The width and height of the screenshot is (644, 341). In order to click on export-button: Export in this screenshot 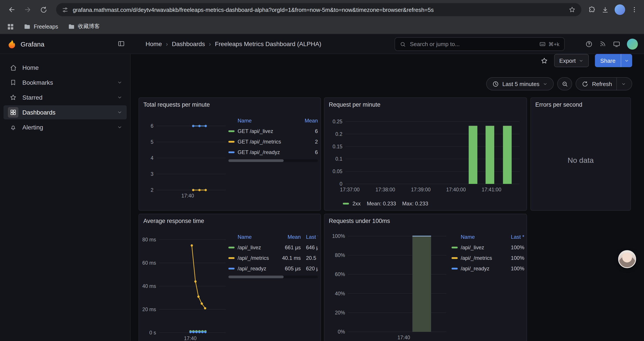, I will do `click(572, 61)`.